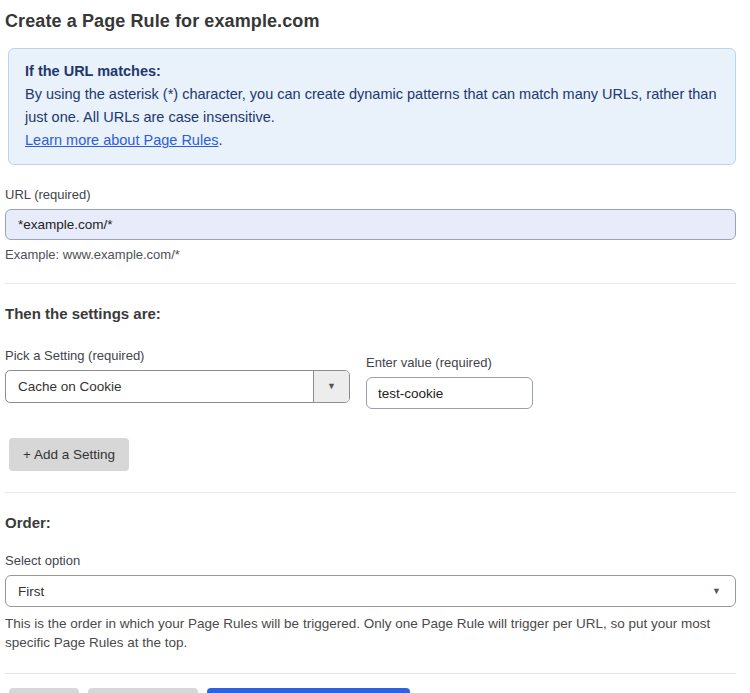 This screenshot has height=693, width=750. I want to click on setting-value-column: Enter value (required), so click(450, 382).